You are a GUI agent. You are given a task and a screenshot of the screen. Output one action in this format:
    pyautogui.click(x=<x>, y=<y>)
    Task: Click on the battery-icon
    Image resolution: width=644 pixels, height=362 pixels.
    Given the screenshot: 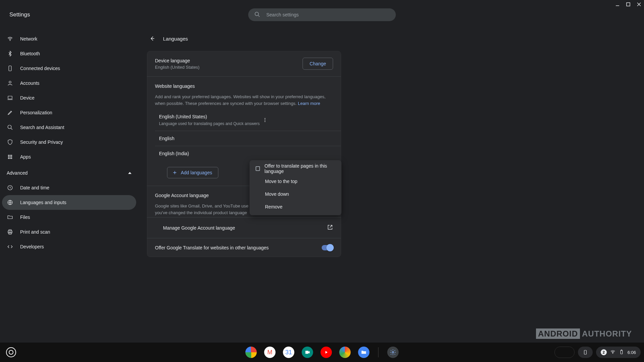 What is the action you would take?
    pyautogui.click(x=622, y=353)
    